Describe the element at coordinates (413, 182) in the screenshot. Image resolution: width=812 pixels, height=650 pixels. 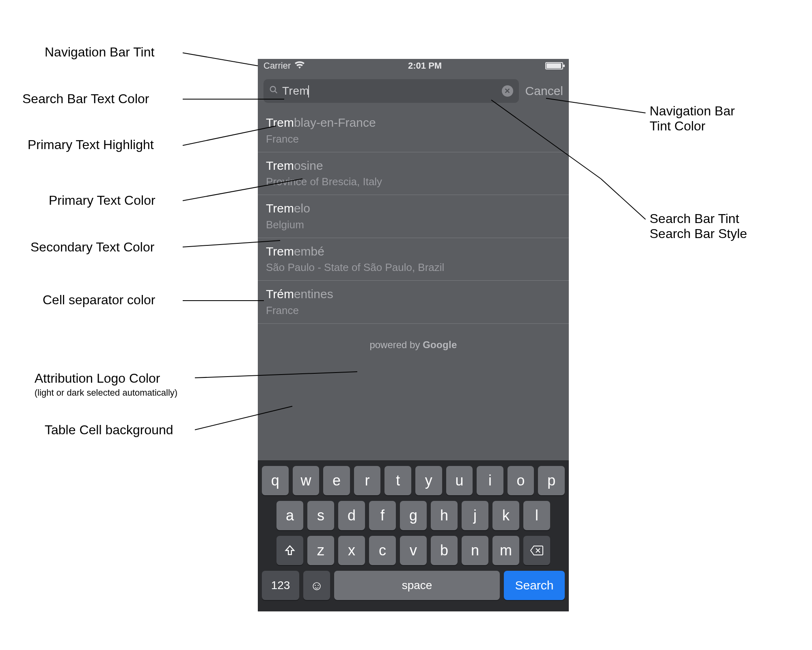
I see `secondary-text: Province of Brescia, Italy` at that location.